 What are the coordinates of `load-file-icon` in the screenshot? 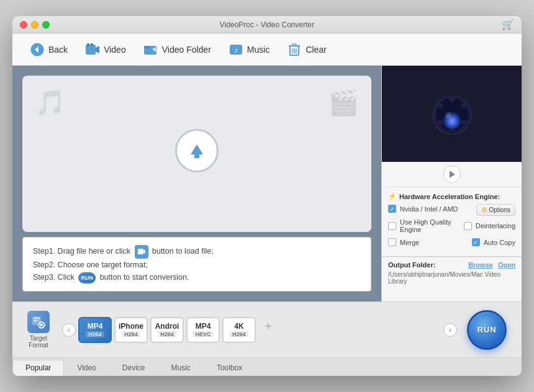 It's located at (142, 252).